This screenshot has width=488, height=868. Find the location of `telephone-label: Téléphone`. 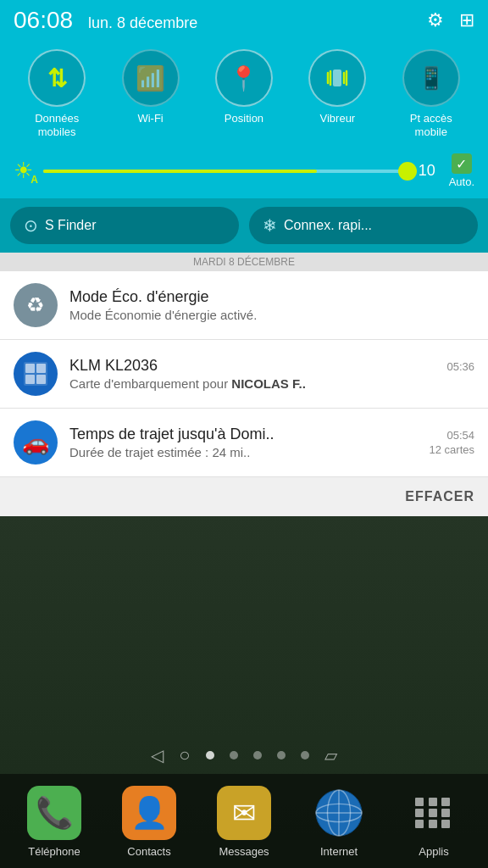

telephone-label: Téléphone is located at coordinates (54, 851).